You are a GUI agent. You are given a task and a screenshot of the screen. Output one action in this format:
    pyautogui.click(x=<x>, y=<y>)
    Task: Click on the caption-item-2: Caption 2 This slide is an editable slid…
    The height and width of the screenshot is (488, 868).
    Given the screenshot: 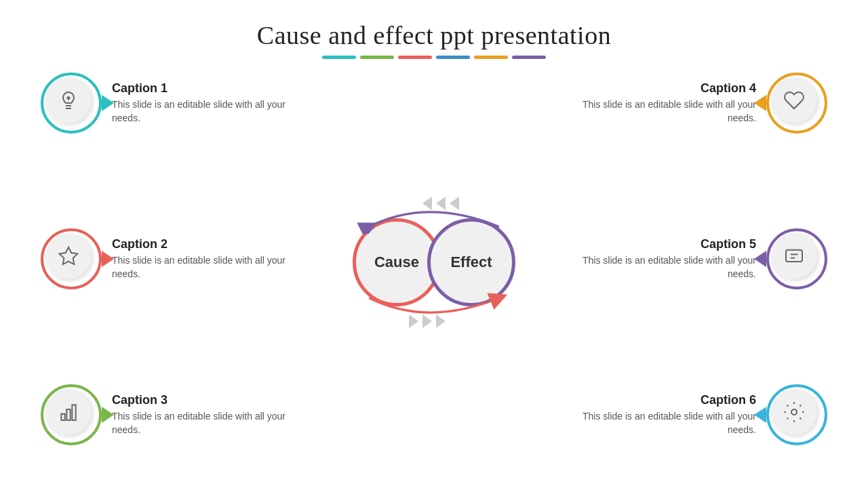 What is the action you would take?
    pyautogui.click(x=170, y=259)
    